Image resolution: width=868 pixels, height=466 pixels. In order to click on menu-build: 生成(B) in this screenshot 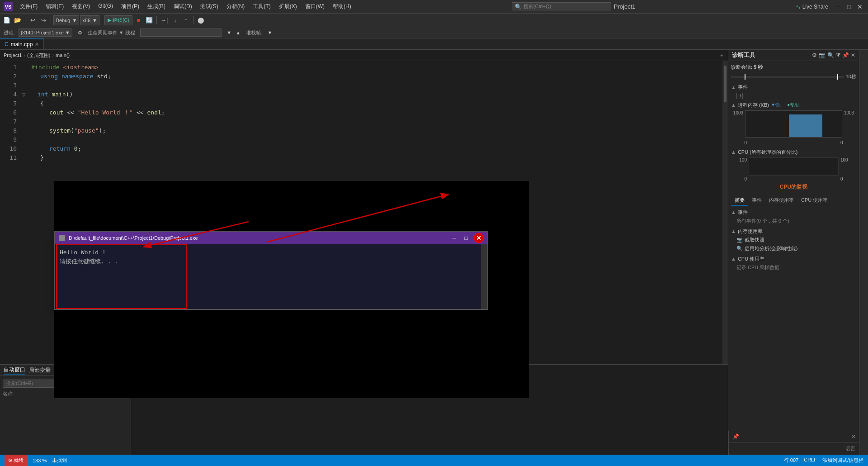, I will do `click(156, 6)`.